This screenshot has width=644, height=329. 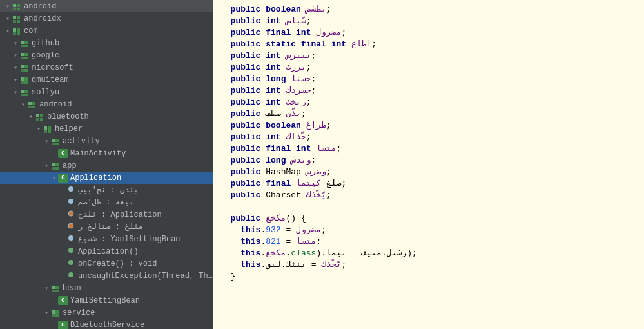 I want to click on class-icon: C, so click(x=63, y=325).